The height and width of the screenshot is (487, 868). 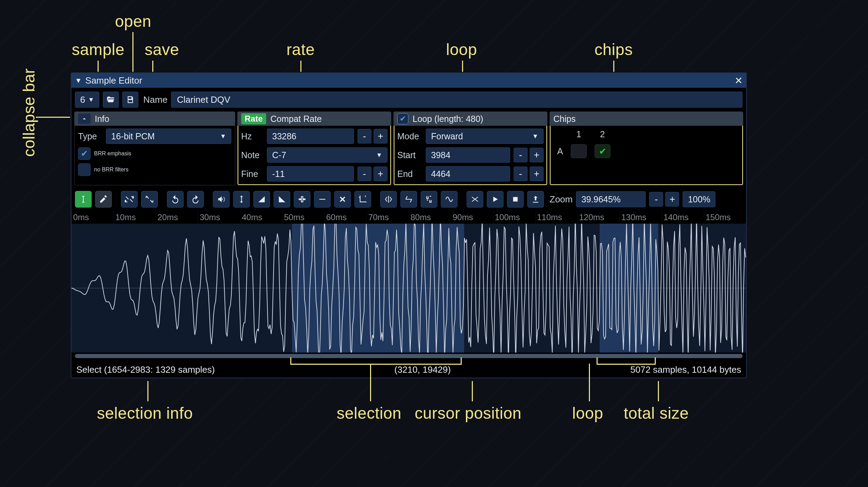 I want to click on type-select: 16-bit PCM ▼, so click(x=169, y=136).